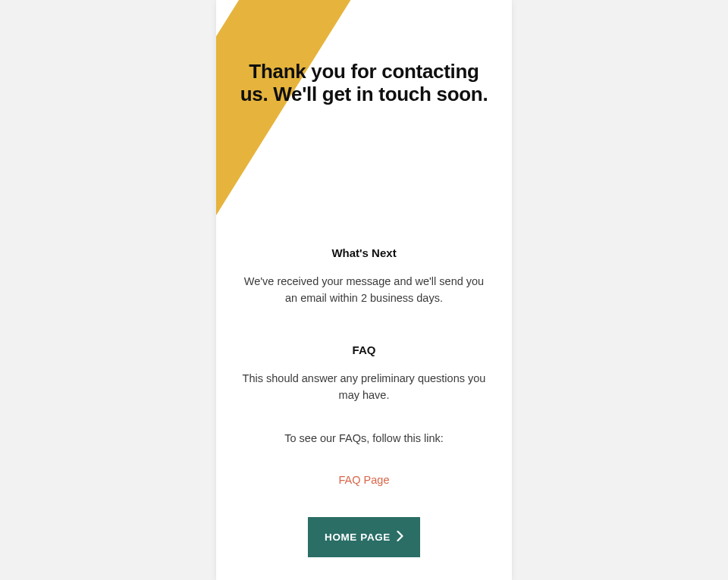  I want to click on home-page-button-label: HOME PAGE, so click(358, 537).